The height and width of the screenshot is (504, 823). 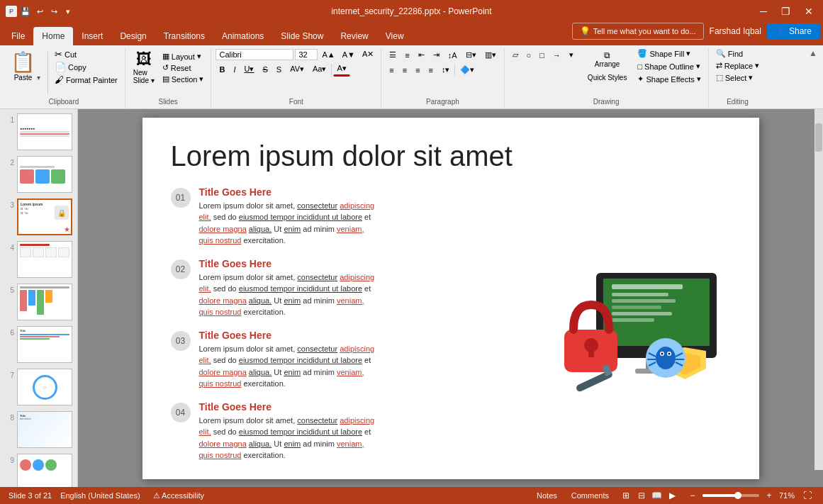 I want to click on strikethrough-button: S, so click(x=265, y=69).